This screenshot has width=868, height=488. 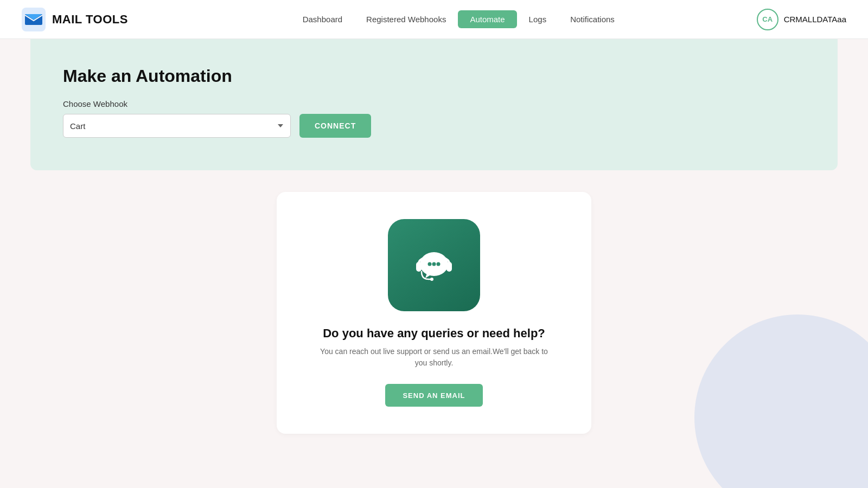 I want to click on nav-registered-webhooks: Registered Webhooks, so click(x=406, y=20).